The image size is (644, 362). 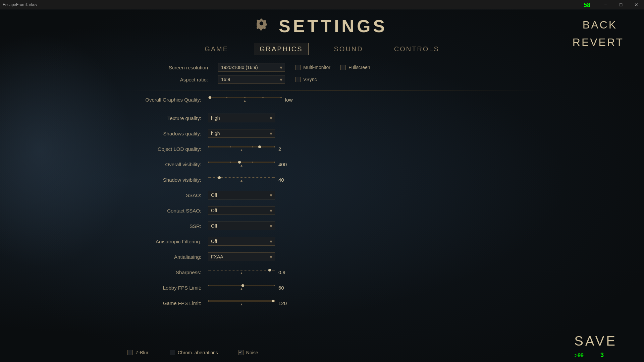 What do you see at coordinates (252, 67) in the screenshot?
I see `resolution-select: 1920x1080 (16:9)` at bounding box center [252, 67].